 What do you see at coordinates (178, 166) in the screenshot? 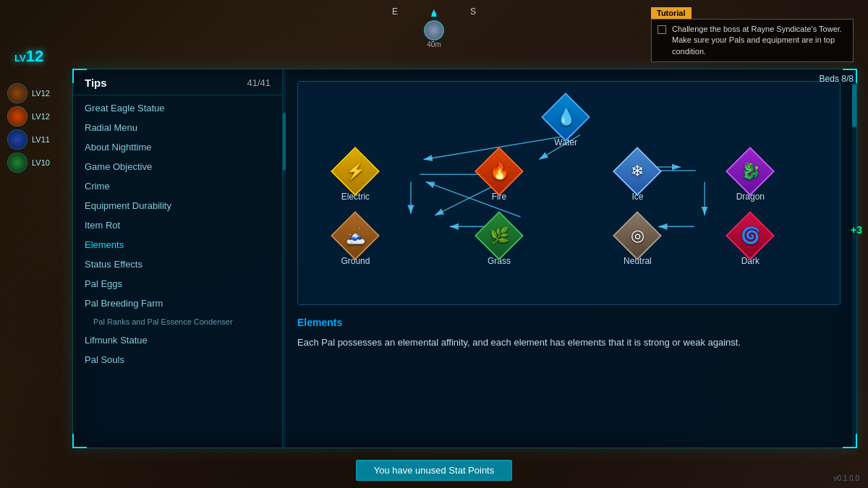
I see `sidebar-item-objective: Game Objective` at bounding box center [178, 166].